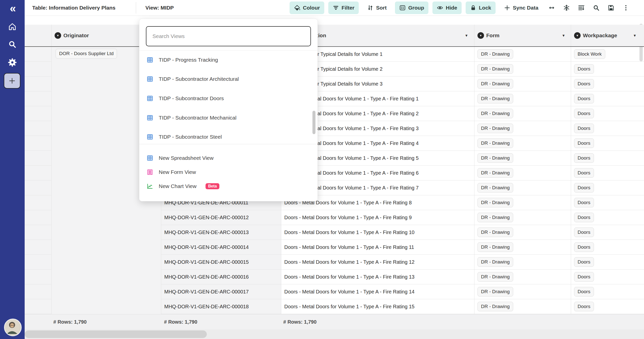 Image resolution: width=644 pixels, height=339 pixels. What do you see at coordinates (12, 44) in the screenshot?
I see `sidebar-item-search` at bounding box center [12, 44].